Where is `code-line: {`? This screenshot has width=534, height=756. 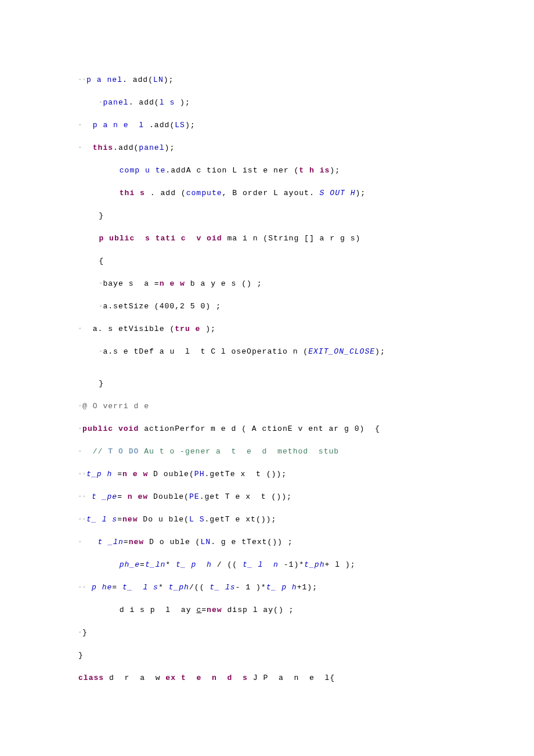
code-line: { is located at coordinates (267, 261).